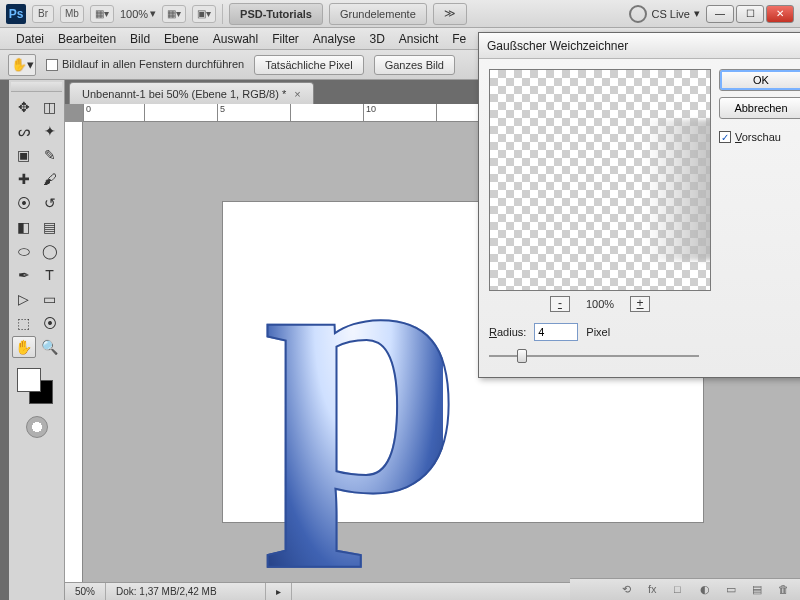 The height and width of the screenshot is (600, 800). I want to click on menu-ansicht: Ansicht, so click(418, 39).